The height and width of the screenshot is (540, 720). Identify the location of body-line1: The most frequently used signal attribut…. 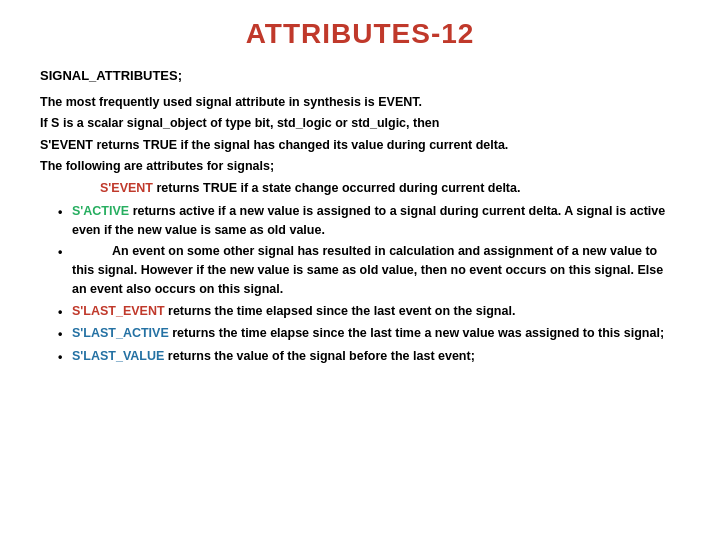
(360, 102).